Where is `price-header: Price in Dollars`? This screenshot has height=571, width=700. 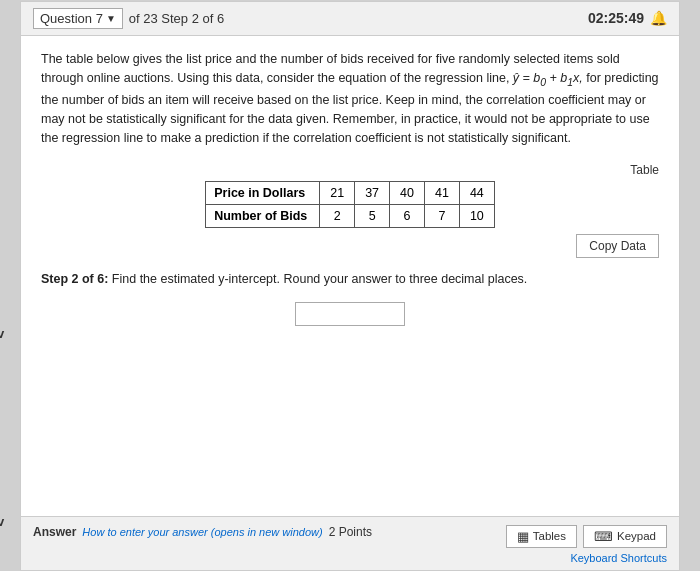 price-header: Price in Dollars is located at coordinates (263, 192).